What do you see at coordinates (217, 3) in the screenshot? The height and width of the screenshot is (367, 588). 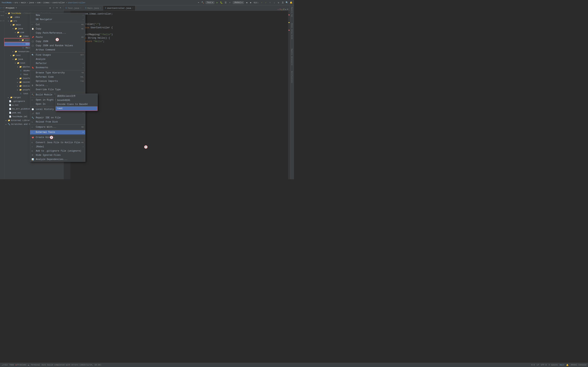 I see `run-icon: ▶` at bounding box center [217, 3].